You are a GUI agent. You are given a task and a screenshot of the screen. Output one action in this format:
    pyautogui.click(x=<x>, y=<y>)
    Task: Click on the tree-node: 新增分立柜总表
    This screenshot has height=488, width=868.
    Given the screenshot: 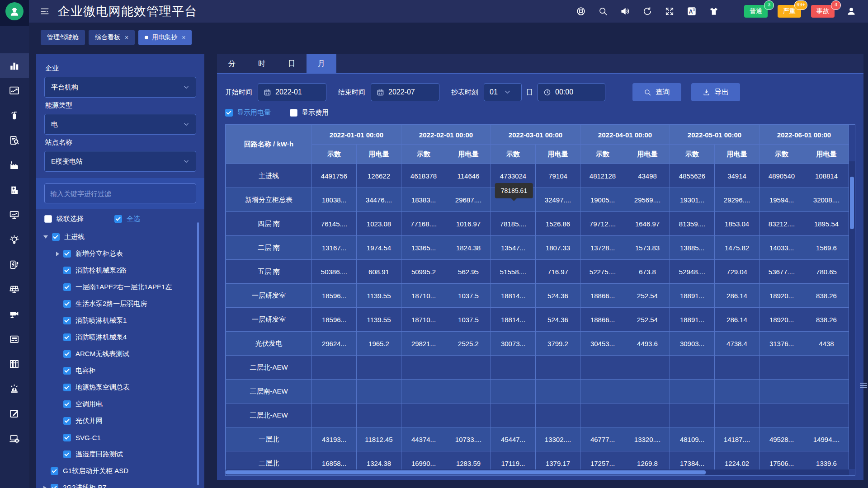 What is the action you would take?
    pyautogui.click(x=120, y=254)
    